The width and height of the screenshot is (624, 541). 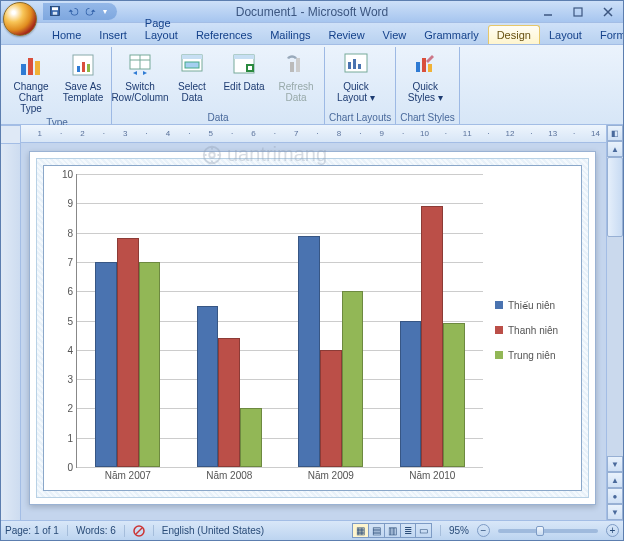 I want to click on window-controls, so click(x=578, y=12).